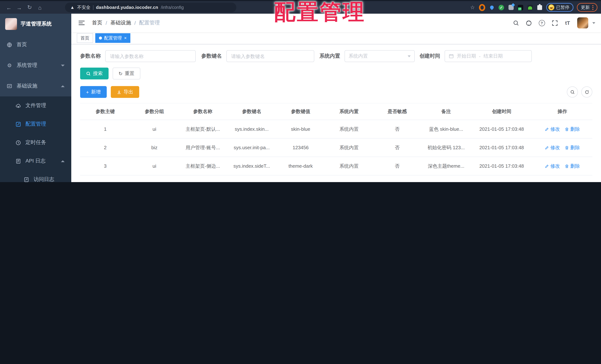  I want to click on col-header: 系统内置, so click(349, 111).